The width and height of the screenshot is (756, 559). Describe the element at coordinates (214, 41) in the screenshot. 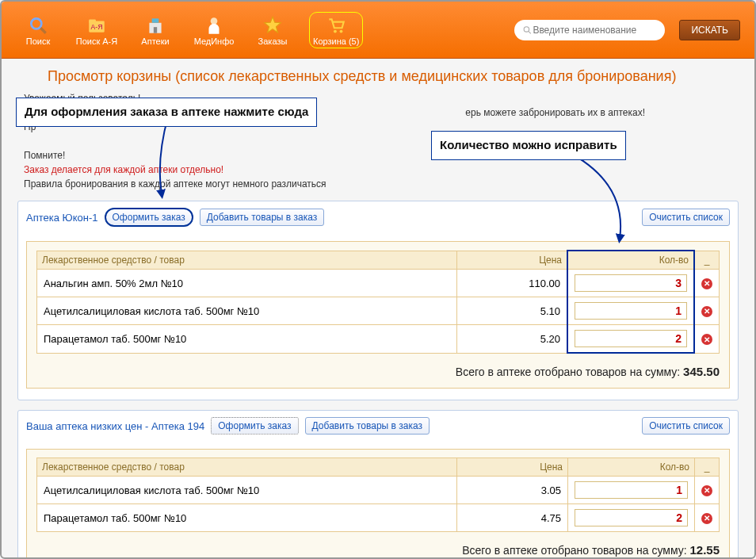

I see `nav-label: МедИнфо` at that location.